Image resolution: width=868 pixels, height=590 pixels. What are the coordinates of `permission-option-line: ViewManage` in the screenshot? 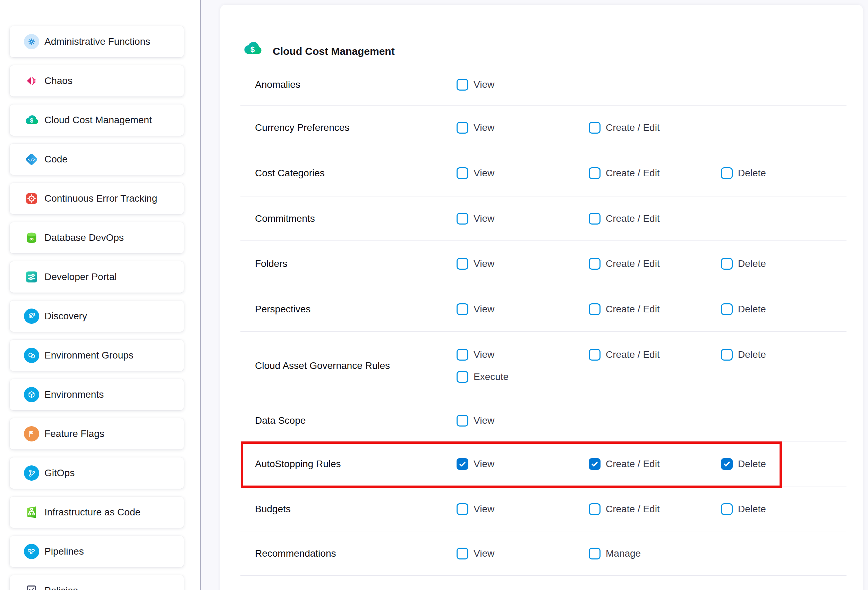 It's located at (589, 554).